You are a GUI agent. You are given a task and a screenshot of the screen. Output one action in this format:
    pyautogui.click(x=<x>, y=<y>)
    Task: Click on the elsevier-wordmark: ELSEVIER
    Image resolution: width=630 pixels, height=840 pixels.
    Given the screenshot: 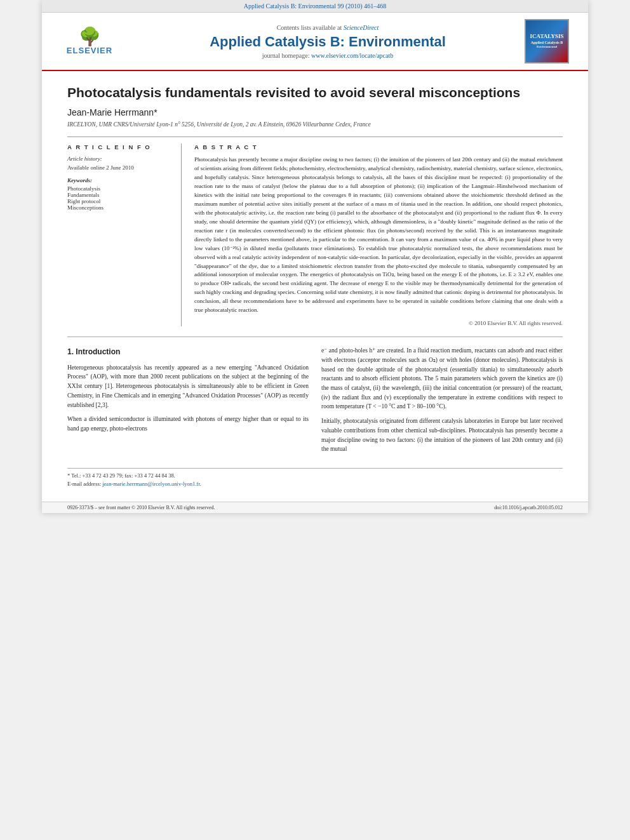 What is the action you would take?
    pyautogui.click(x=90, y=51)
    